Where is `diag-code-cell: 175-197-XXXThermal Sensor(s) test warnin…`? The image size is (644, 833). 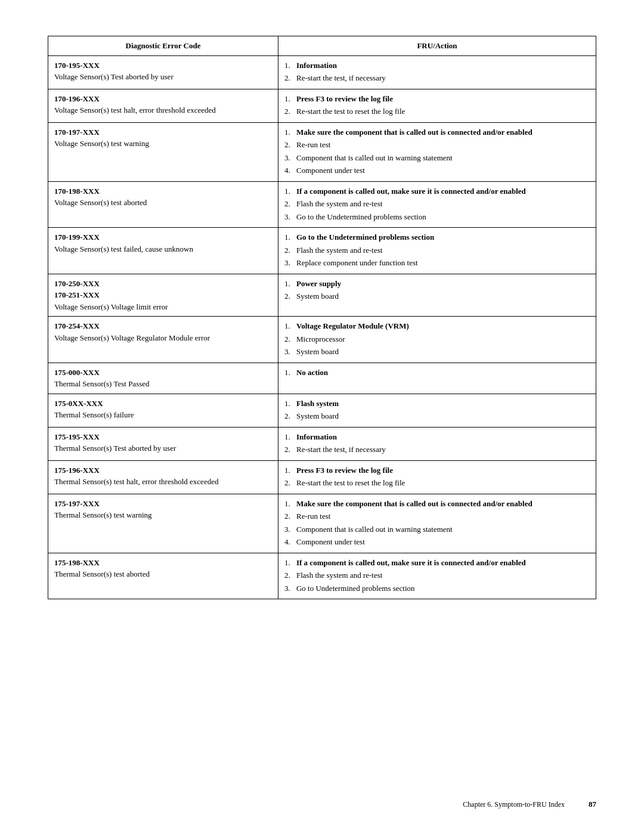
diag-code-cell: 175-197-XXXThermal Sensor(s) test warnin… is located at coordinates (163, 524).